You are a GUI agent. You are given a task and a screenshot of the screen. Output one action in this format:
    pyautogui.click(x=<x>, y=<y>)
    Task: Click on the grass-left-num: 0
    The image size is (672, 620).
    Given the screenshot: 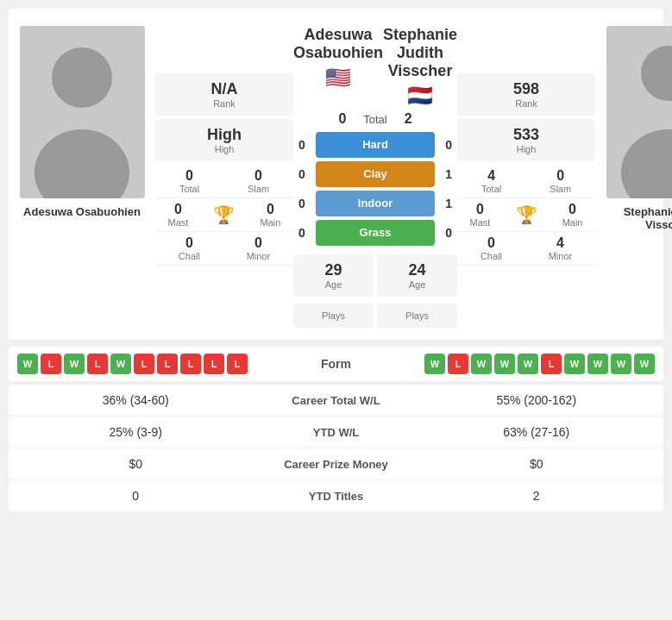 What is the action you would take?
    pyautogui.click(x=302, y=233)
    